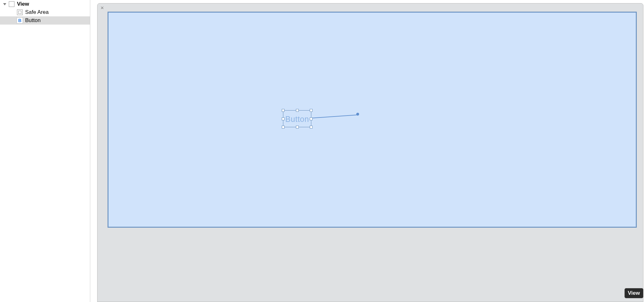  Describe the element at coordinates (297, 119) in the screenshot. I see `canvas-element-button: Button` at that location.